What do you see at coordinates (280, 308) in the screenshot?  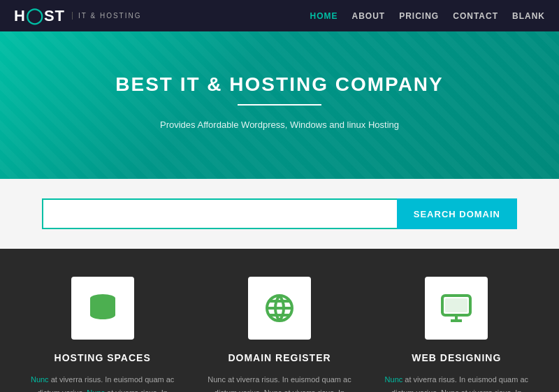 I see `domain-icon-box` at bounding box center [280, 308].